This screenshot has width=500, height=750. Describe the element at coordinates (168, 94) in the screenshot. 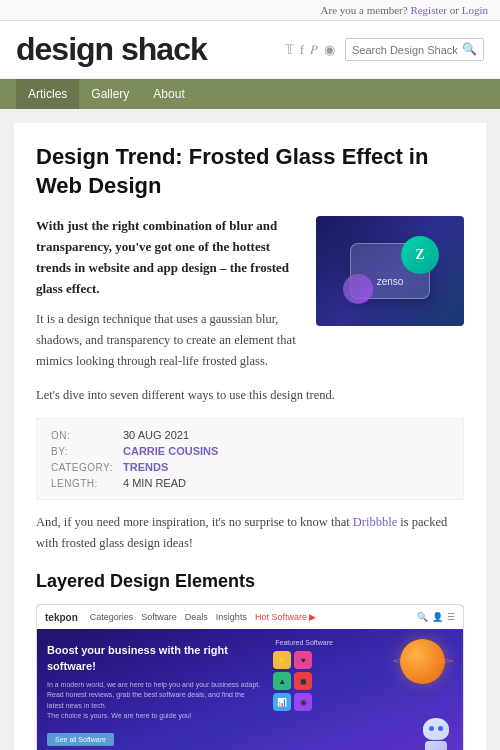

I see `nav-about: About` at that location.